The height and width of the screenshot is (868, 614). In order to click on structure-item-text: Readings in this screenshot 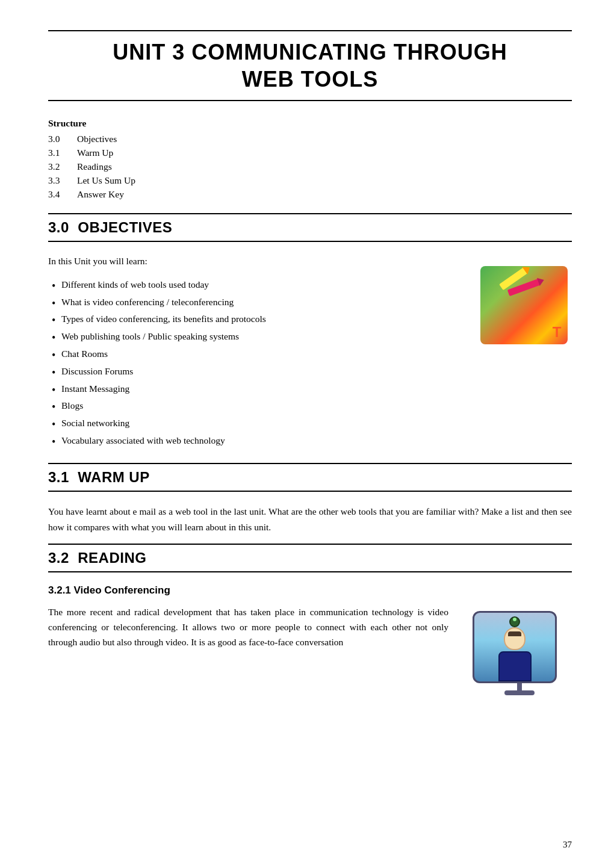, I will do `click(95, 167)`.